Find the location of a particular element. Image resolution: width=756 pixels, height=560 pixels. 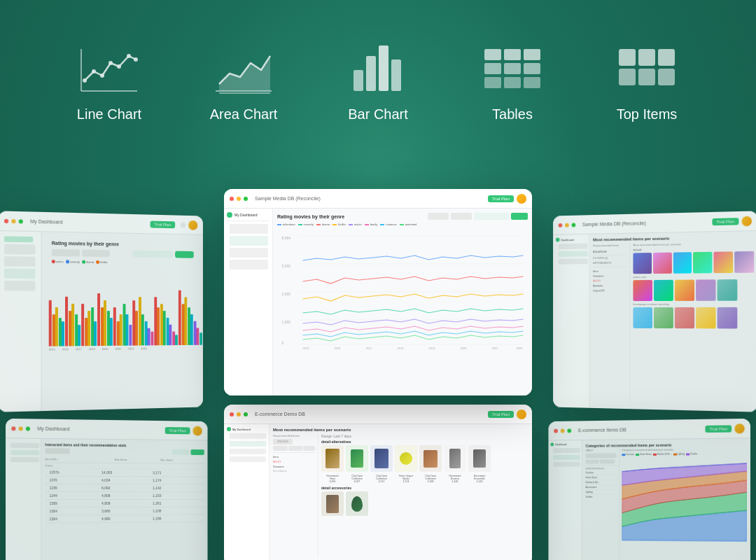

card-right-top-items: Sample Media DB (Reconcile) Trial Plan D… is located at coordinates (654, 311).